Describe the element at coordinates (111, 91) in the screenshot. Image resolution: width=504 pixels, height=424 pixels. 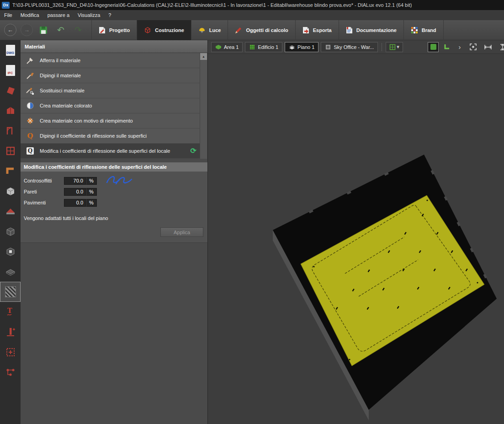
I see `tool-sostituisci-materiale: Sostituisci materiale` at that location.